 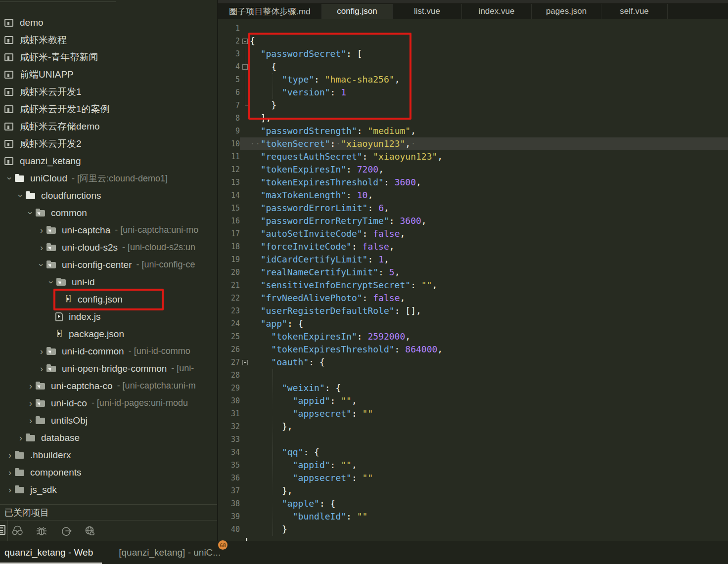 What do you see at coordinates (229, 118) in the screenshot?
I see `line-number: 8` at bounding box center [229, 118].